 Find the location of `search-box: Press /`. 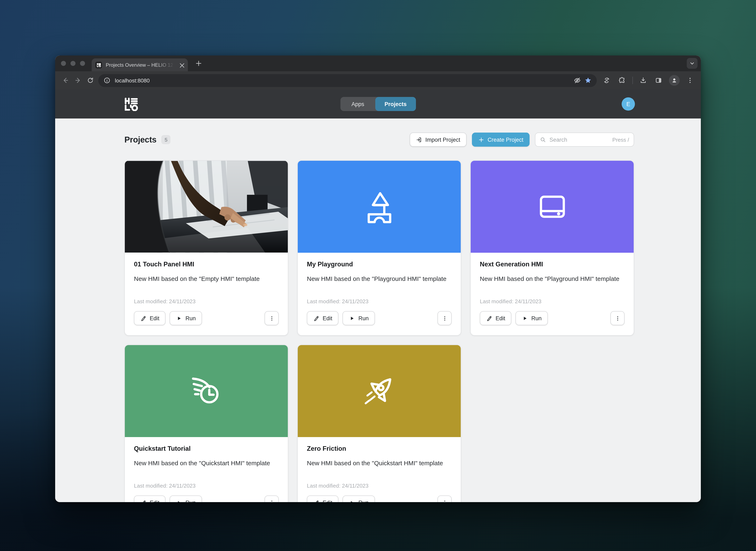

search-box: Press / is located at coordinates (585, 139).